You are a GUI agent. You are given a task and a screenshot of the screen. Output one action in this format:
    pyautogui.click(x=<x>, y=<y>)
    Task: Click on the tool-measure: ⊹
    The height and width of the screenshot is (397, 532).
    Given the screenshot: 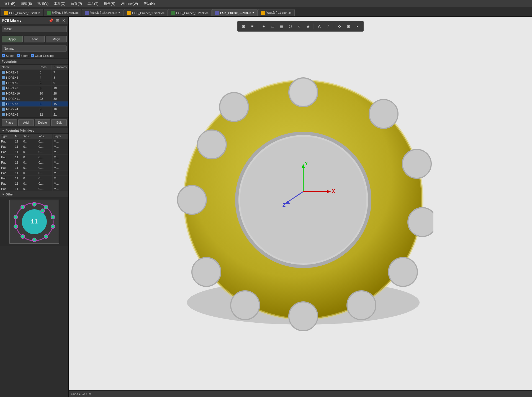 What is the action you would take?
    pyautogui.click(x=340, y=26)
    